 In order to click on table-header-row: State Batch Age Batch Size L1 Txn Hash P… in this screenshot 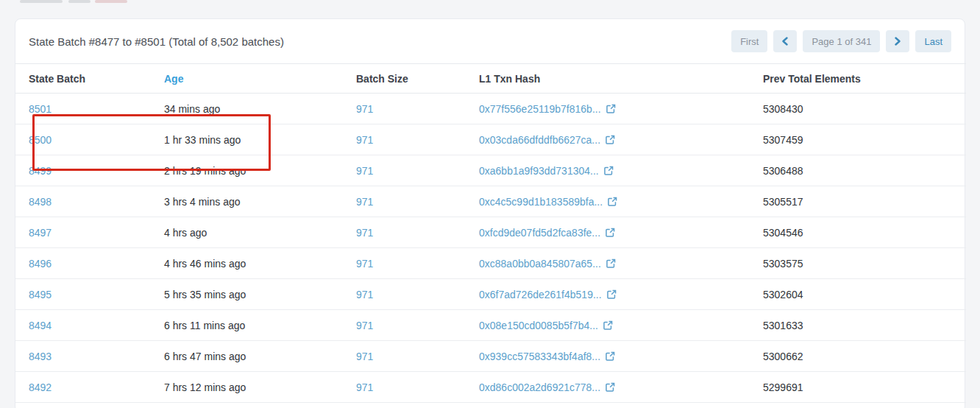, I will do `click(491, 79)`.